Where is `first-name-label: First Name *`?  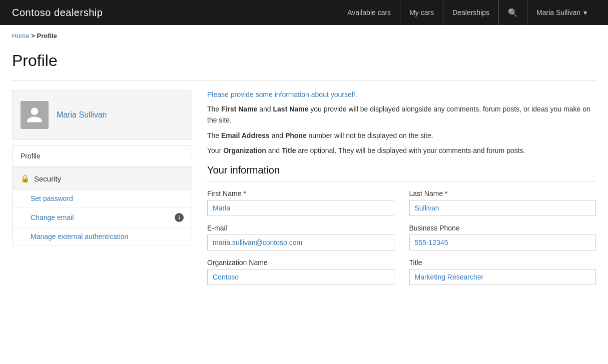 first-name-label: First Name * is located at coordinates (301, 194).